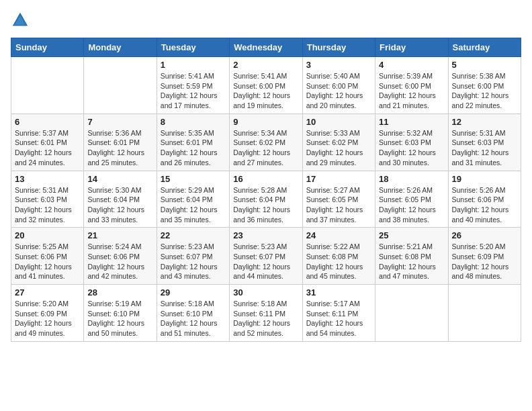 The width and height of the screenshot is (532, 411). Describe the element at coordinates (412, 199) in the screenshot. I see `calendar-cell: 18Sunrise: 5:26 AM Sunset: 6:05 PM Dayli…` at that location.